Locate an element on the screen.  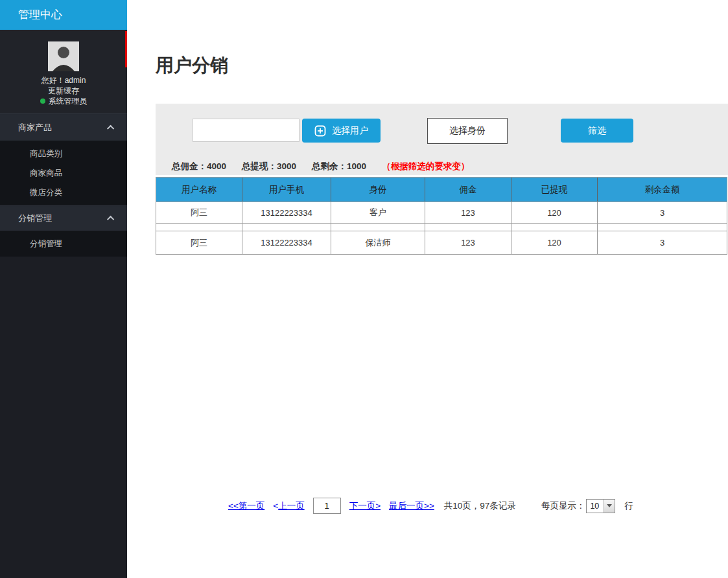
sidebar-item-merchant-goods: 商家商品 is located at coordinates (64, 173).